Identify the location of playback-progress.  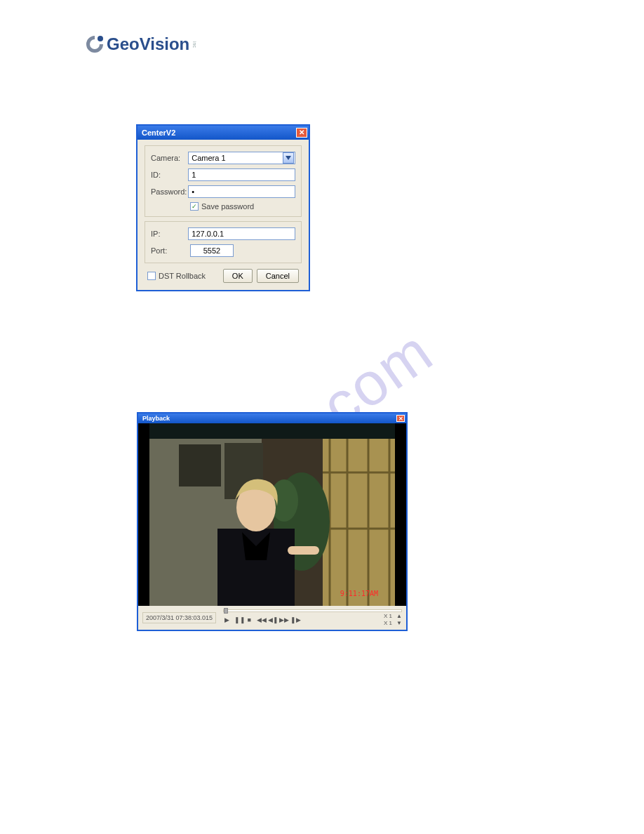
(313, 611).